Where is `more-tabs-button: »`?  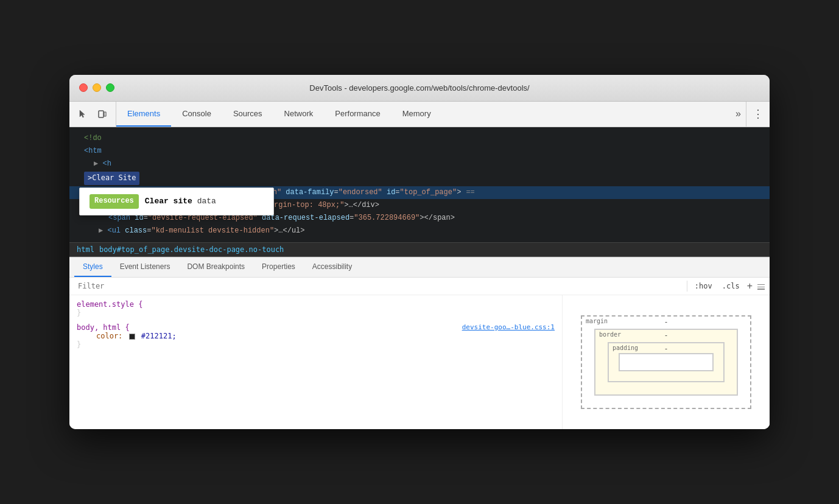 more-tabs-button: » is located at coordinates (738, 114).